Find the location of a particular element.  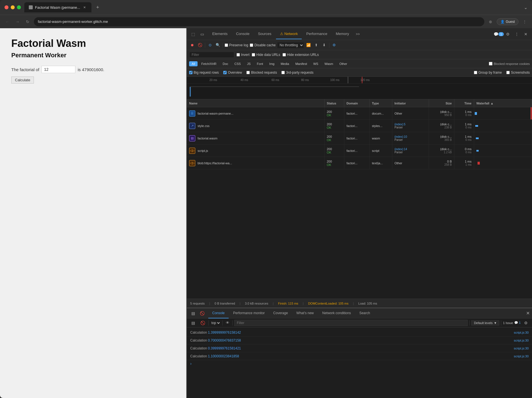

forward-btn: → is located at coordinates (17, 22).